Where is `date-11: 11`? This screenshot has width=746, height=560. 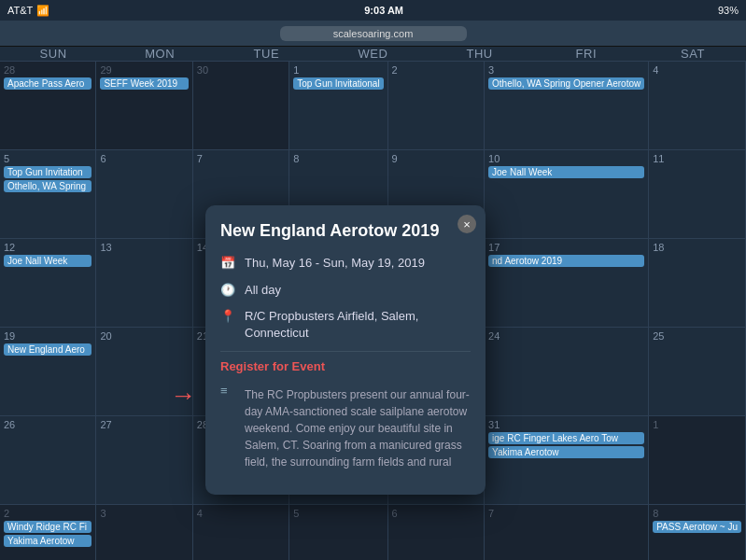 date-11: 11 is located at coordinates (697, 159).